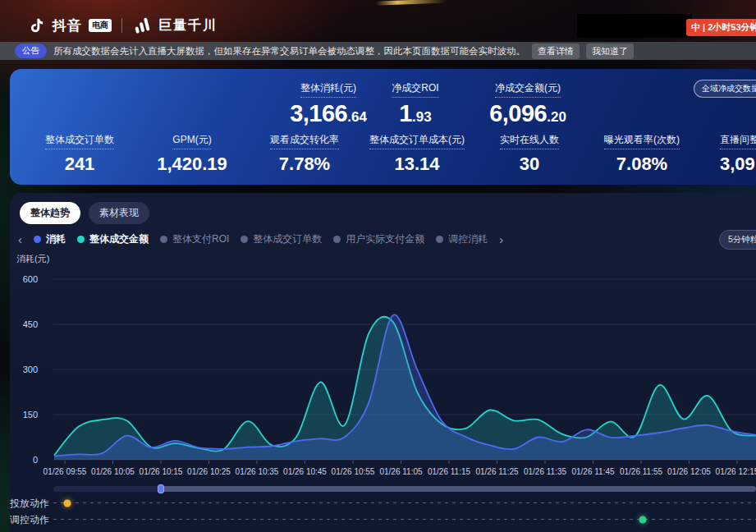 Image resolution: width=756 pixels, height=532 pixels. What do you see at coordinates (100, 25) in the screenshot?
I see `ecommerce-badge: 电商` at bounding box center [100, 25].